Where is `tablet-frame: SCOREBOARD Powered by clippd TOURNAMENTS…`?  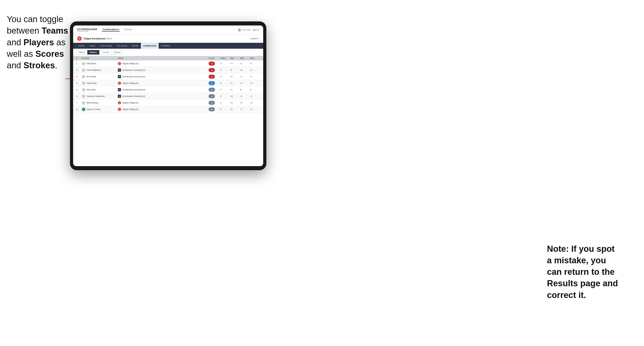 tablet-frame: SCOREBOARD Powered by clippd TOURNAMENTS… is located at coordinates (168, 96).